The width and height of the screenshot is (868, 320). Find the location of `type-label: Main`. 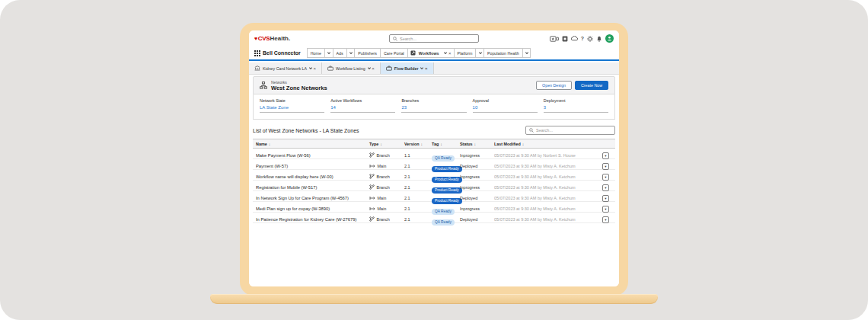

type-label: Main is located at coordinates (382, 209).